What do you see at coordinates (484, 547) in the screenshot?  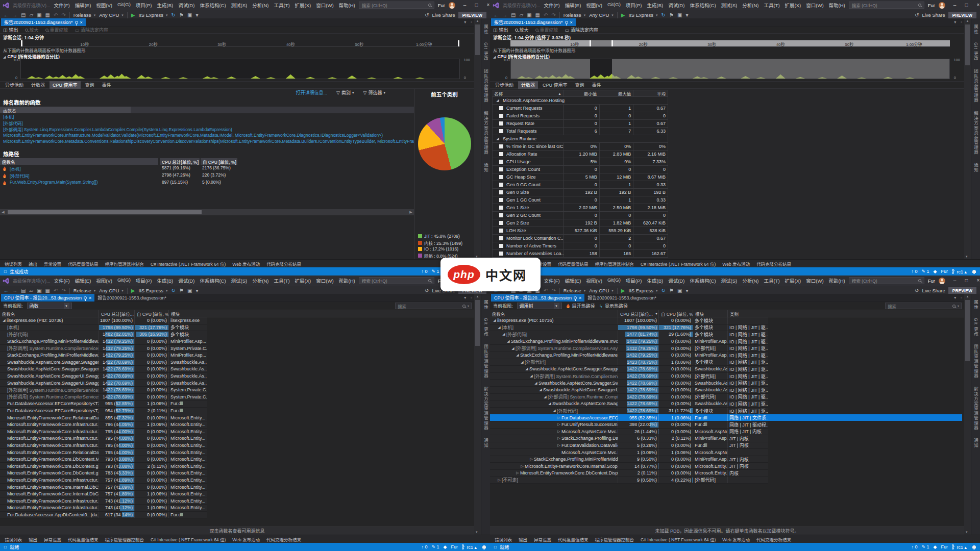 I see `notifications-bell-icon` at bounding box center [484, 547].